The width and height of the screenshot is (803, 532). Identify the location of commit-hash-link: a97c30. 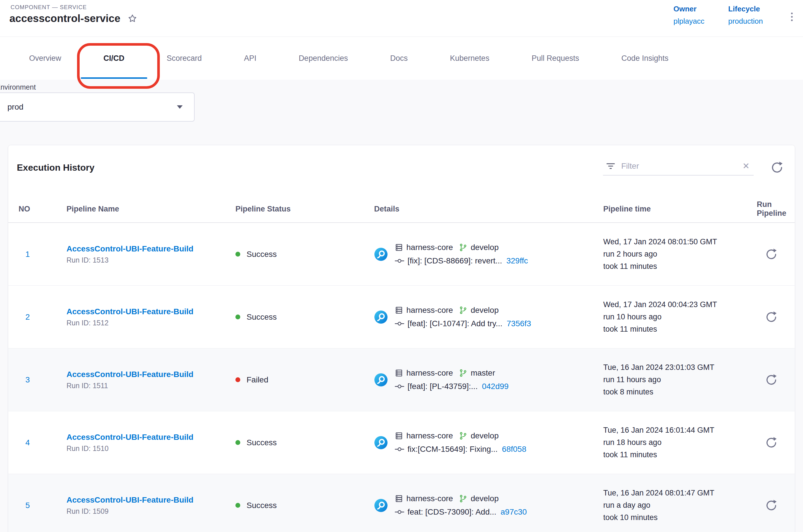
(514, 512).